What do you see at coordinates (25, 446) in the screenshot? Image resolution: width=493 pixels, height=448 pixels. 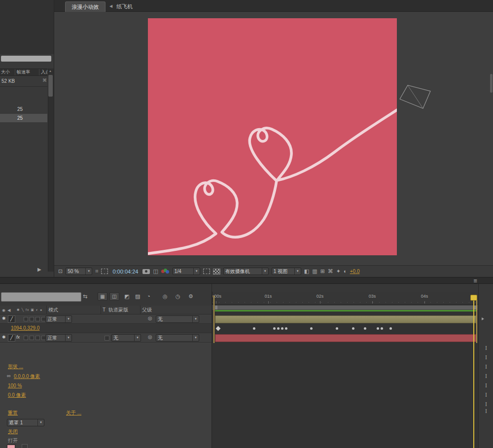 I see `mask-mode-toggle: ▼` at bounding box center [25, 446].